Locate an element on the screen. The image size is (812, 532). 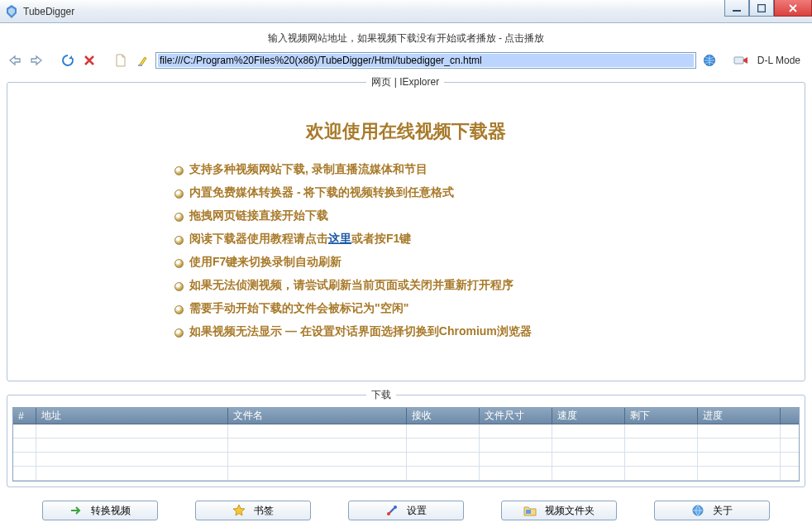
col-index: # is located at coordinates (25, 416).